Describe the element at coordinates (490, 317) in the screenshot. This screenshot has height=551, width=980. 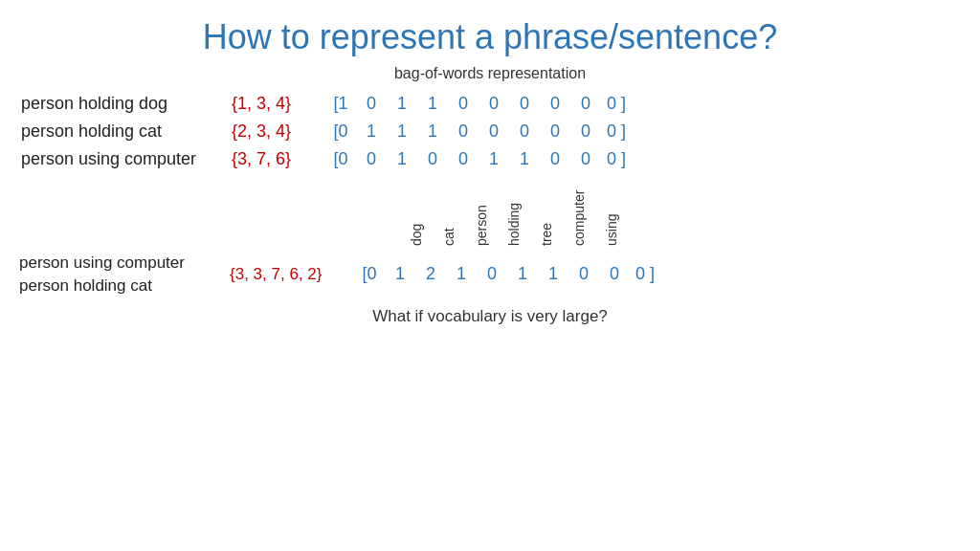
I see `footer-text: What if vocabulary is very large?` at that location.